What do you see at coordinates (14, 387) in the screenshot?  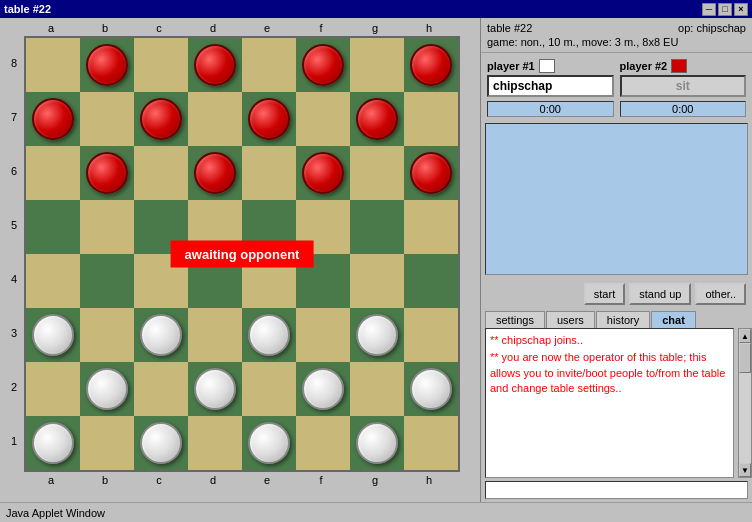 I see `row-label-2: 2` at bounding box center [14, 387].